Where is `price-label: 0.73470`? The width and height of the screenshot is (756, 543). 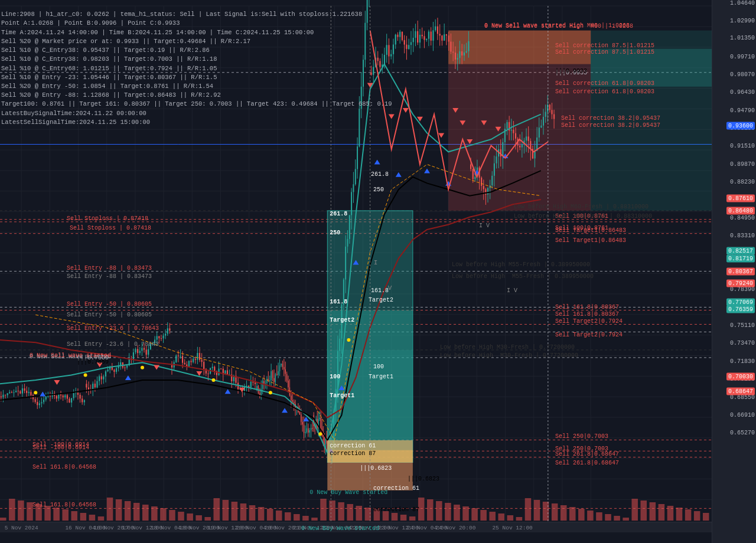
price-label: 0.73470 is located at coordinates (742, 344).